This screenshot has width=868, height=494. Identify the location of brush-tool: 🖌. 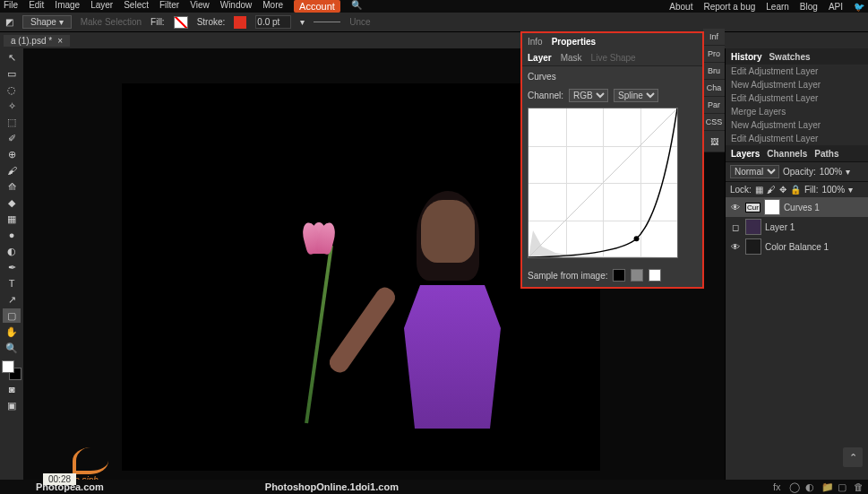
(12, 170).